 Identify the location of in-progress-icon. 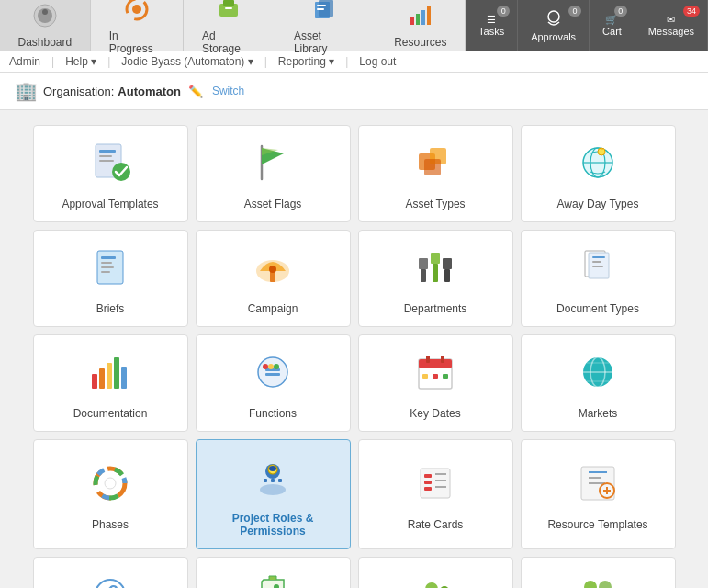
(137, 14).